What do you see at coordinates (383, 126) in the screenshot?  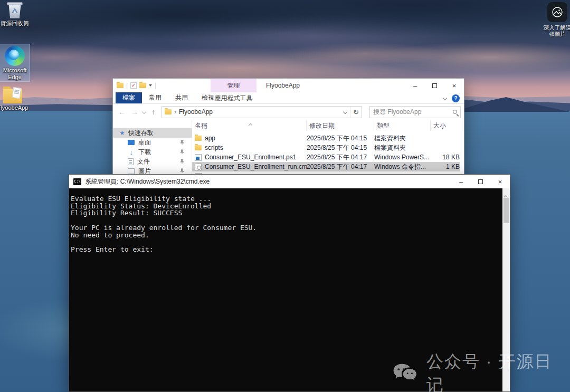 I see `type-header-label: 類型` at bounding box center [383, 126].